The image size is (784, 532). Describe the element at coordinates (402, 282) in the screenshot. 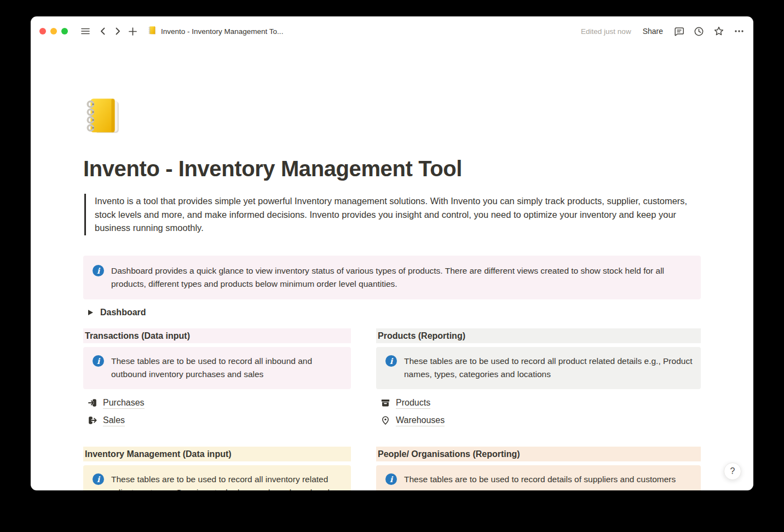

I see `callout-text: Dashboard provides a quick glance to vie…` at that location.